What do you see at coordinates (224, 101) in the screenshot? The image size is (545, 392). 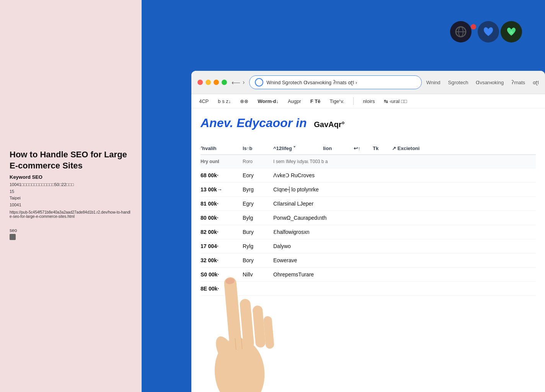 I see `nav-item-2: b s z↓` at bounding box center [224, 101].